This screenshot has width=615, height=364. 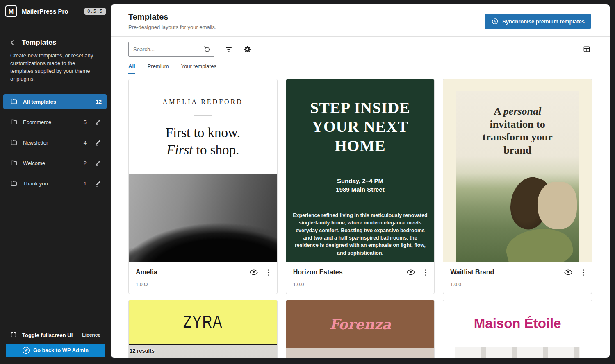 I want to click on template-card-maison-etoile: Maison Étoile, so click(x=517, y=329).